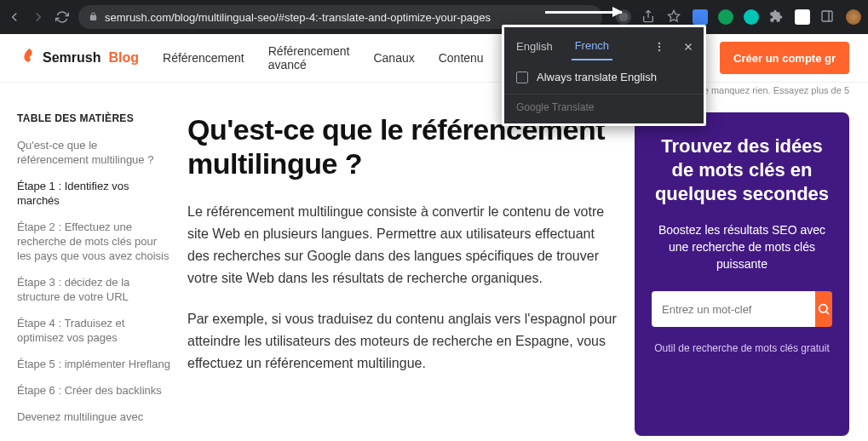 The image size is (868, 441). I want to click on extension-icons, so click(739, 17).